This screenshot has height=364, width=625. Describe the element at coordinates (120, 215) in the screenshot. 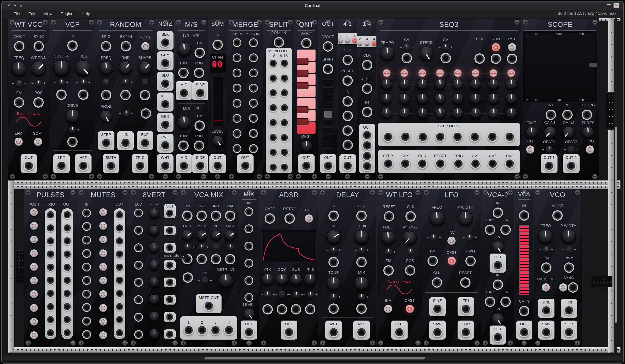

I see `mutes-out-1-port` at that location.